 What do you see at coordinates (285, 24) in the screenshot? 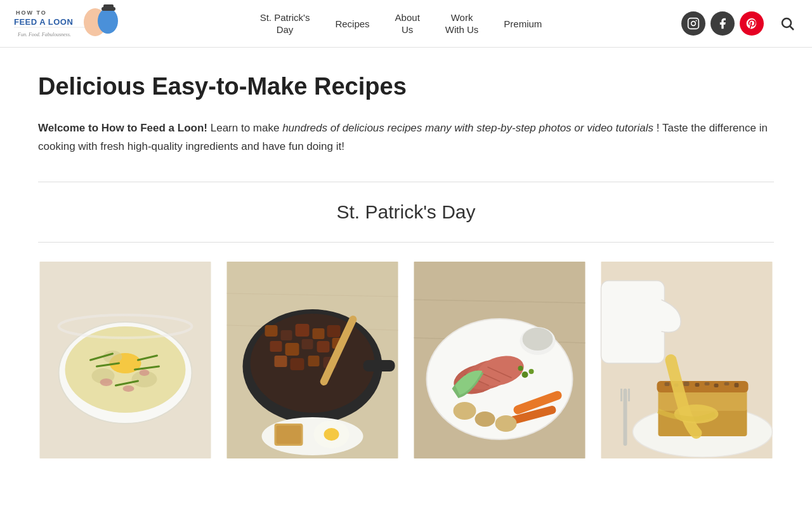
I see `nav-item-st-patricks-day: St. Patrick'sDay` at bounding box center [285, 24].